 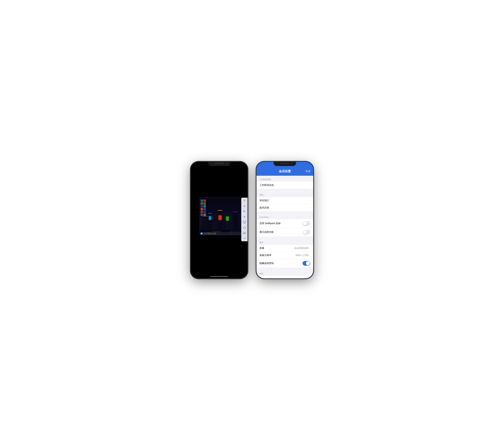 What do you see at coordinates (292, 164) in the screenshot?
I see `right-camera` at bounding box center [292, 164].